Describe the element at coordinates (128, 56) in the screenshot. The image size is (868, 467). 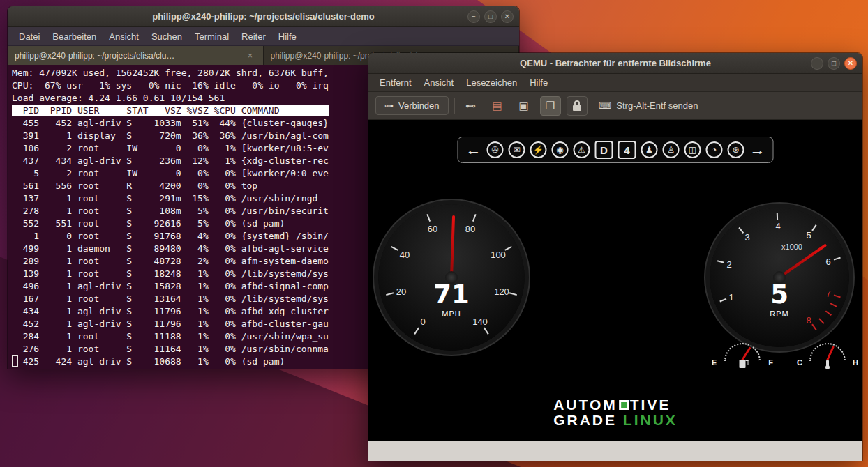
I see `tab-label: philipp@x240-philipp: ~/projects/elisa/c…` at that location.